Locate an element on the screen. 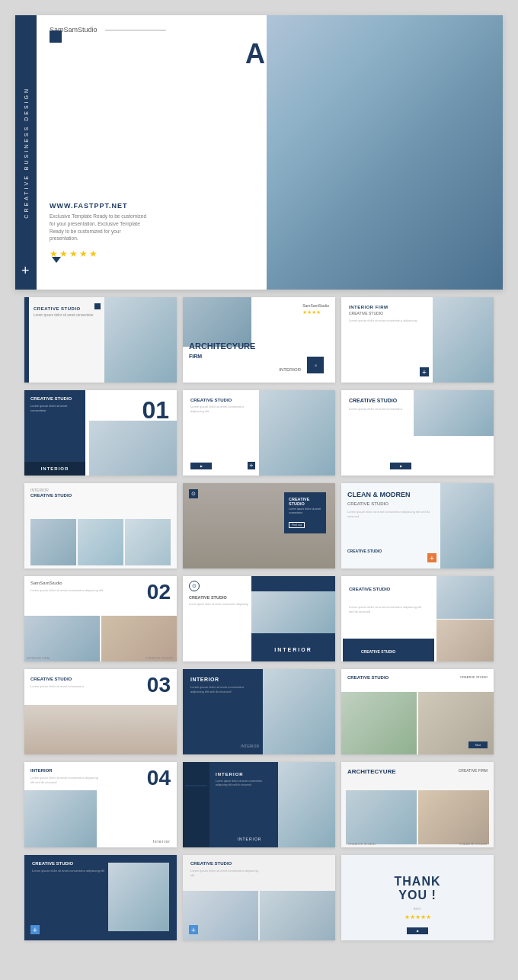 This screenshot has height=980, width=518. hero-sidebar: CREATIVE BUSINESS DESIGN is located at coordinates (26, 152).